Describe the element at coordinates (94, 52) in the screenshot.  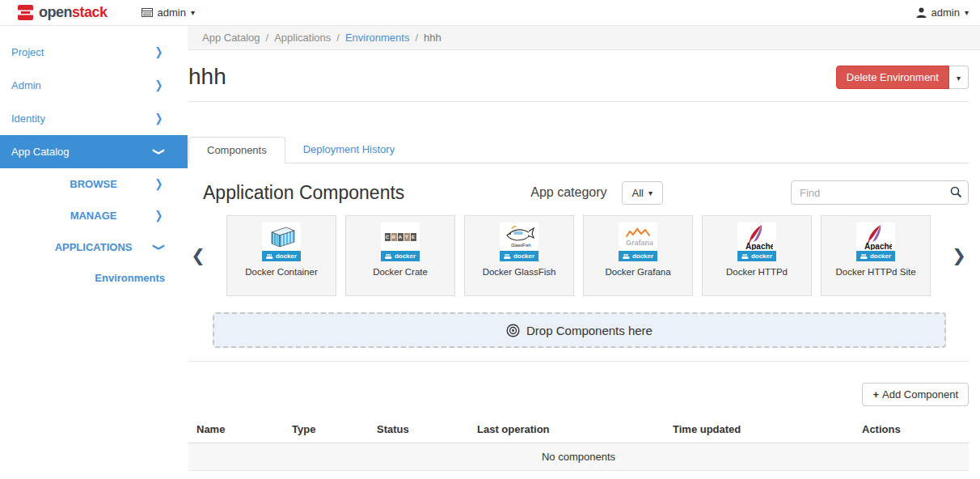
I see `sidebar-item-project: Project ❯` at that location.